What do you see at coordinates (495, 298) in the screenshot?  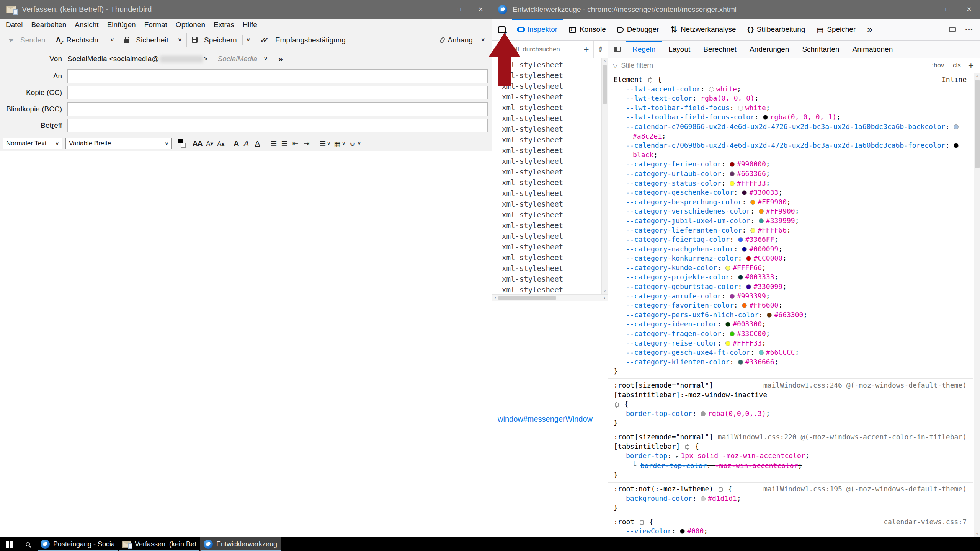 I see `scroll-left-icon: ‹` at bounding box center [495, 298].